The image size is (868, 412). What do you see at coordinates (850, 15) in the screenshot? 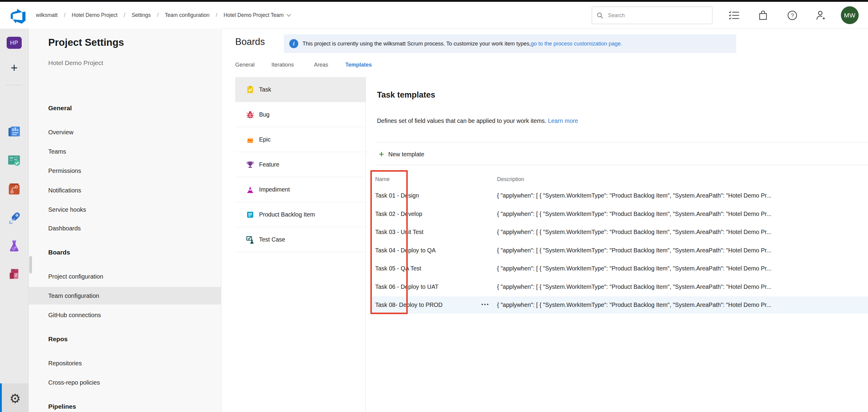
I see `avatar: MW` at bounding box center [850, 15].